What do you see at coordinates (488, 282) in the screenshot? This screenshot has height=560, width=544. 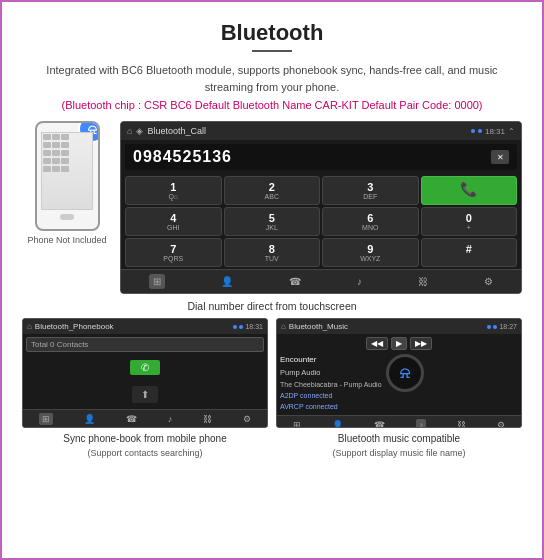 I see `nav-settings-icon: ⚙` at bounding box center [488, 282].